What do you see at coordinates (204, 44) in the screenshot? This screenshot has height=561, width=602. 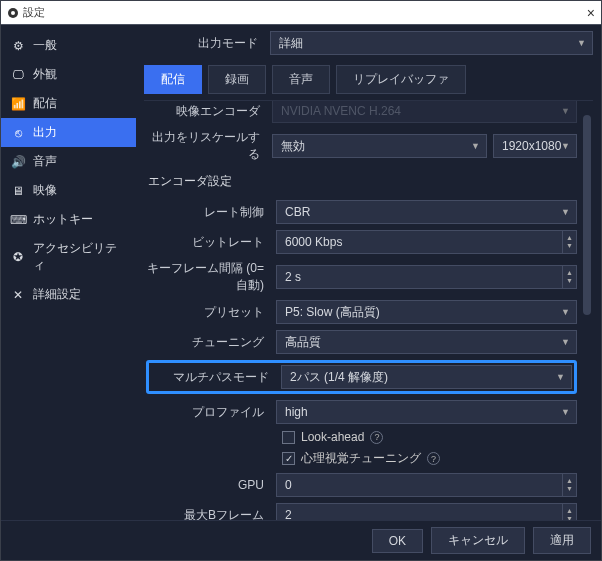 I see `output-mode-label: 出力モード` at bounding box center [204, 44].